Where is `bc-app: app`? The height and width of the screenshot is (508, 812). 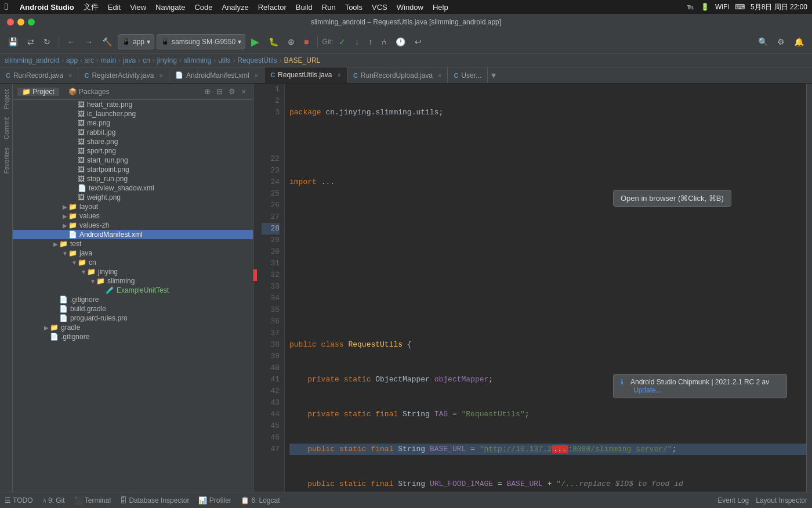 bc-app: app is located at coordinates (72, 60).